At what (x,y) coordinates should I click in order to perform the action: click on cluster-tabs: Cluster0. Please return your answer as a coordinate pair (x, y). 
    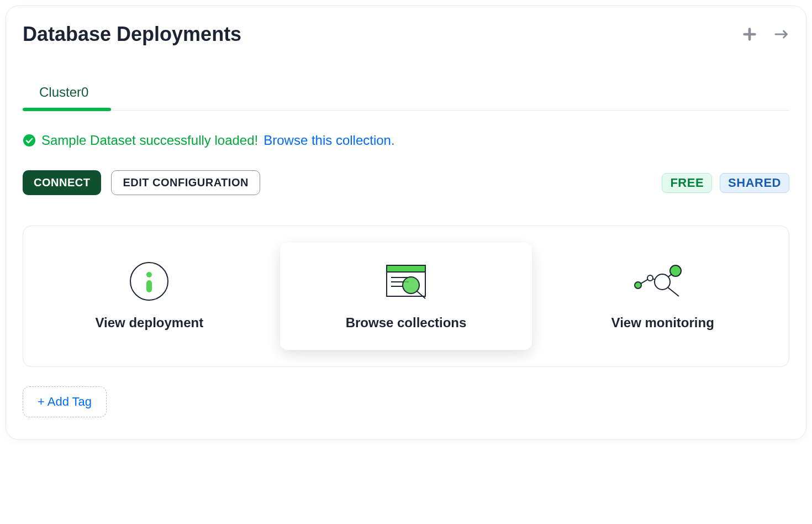
    Looking at the image, I should click on (406, 97).